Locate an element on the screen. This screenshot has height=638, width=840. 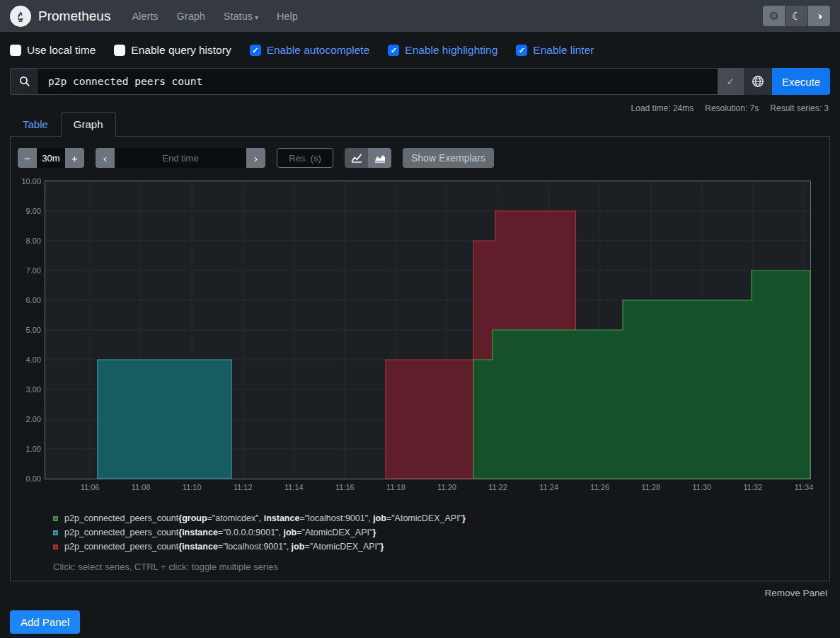
line-chart-icon is located at coordinates (357, 158).